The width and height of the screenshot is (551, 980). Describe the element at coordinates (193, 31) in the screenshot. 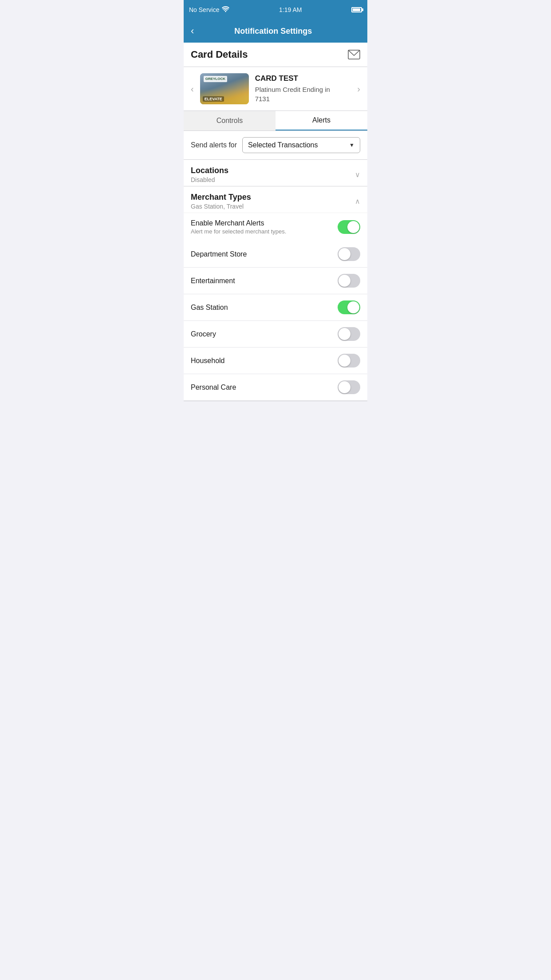

I see `back-button: ‹` at that location.